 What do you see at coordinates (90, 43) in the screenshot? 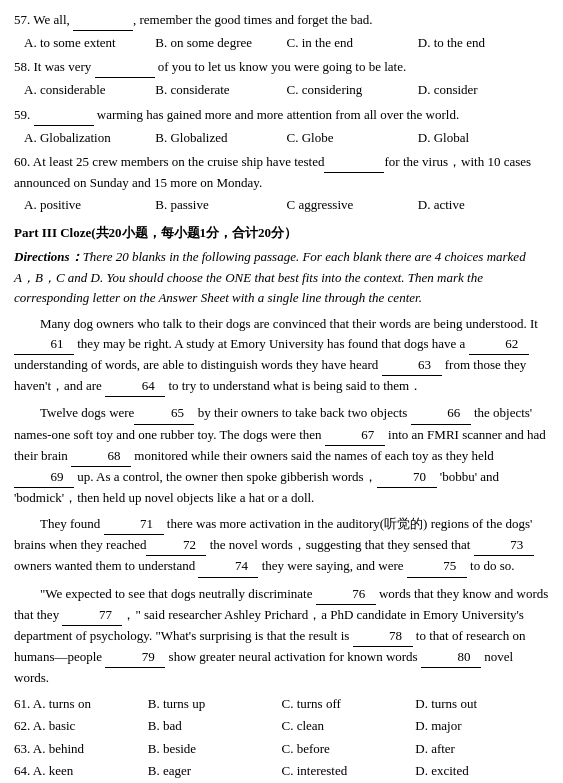
I see `option-57-a: A. to some extent` at bounding box center [90, 43].